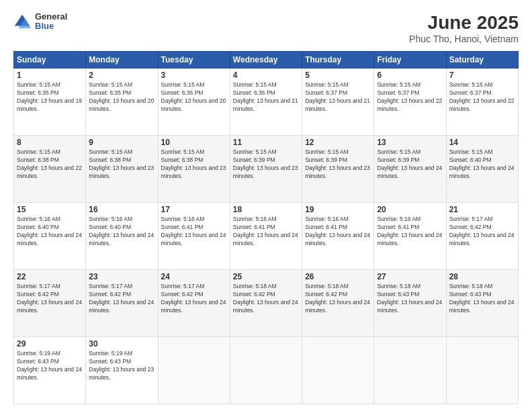 The image size is (532, 411). What do you see at coordinates (266, 142) in the screenshot?
I see `day-number: 11` at bounding box center [266, 142].